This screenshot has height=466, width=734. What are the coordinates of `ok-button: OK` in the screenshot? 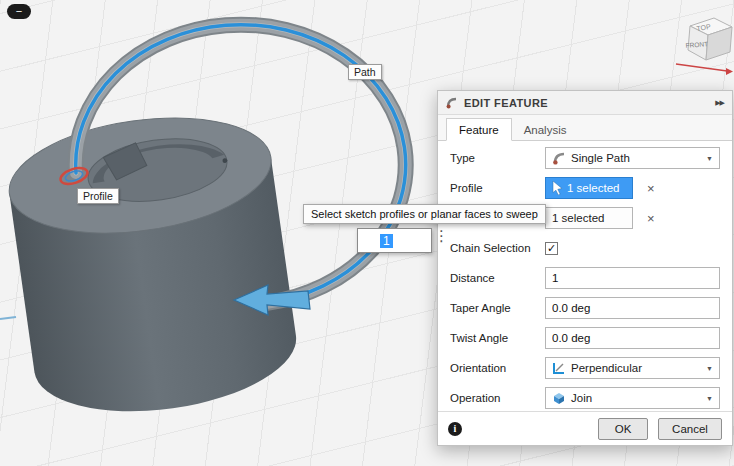 It's located at (623, 429).